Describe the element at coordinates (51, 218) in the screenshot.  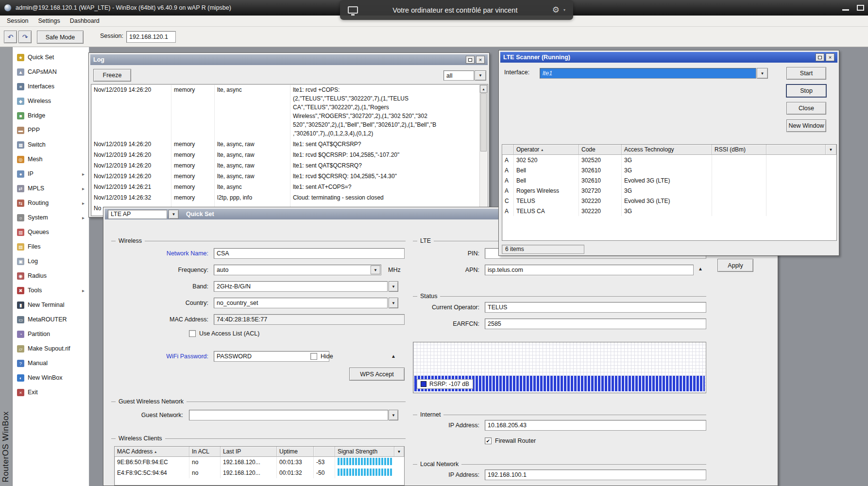
I see `sidebar-item-system: ☼System▸` at that location.